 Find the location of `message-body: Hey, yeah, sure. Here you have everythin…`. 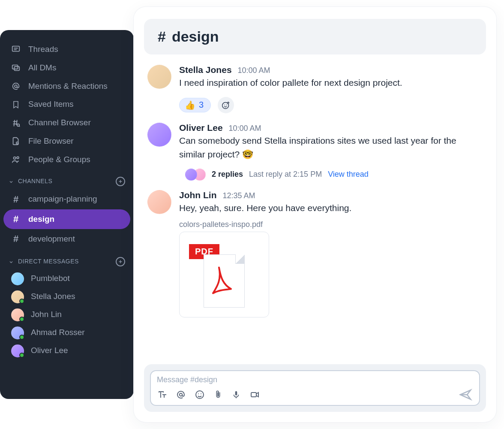

message-body: Hey, yeah, sure. Here you have everythin… is located at coordinates (331, 208).